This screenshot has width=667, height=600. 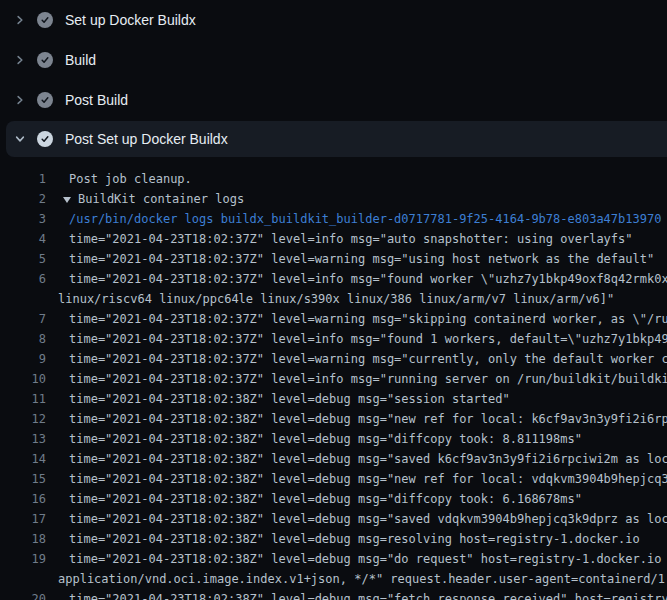 I want to click on step-post-set-up-docker-buildx: Post Set up Docker Buildx, so click(x=336, y=139).